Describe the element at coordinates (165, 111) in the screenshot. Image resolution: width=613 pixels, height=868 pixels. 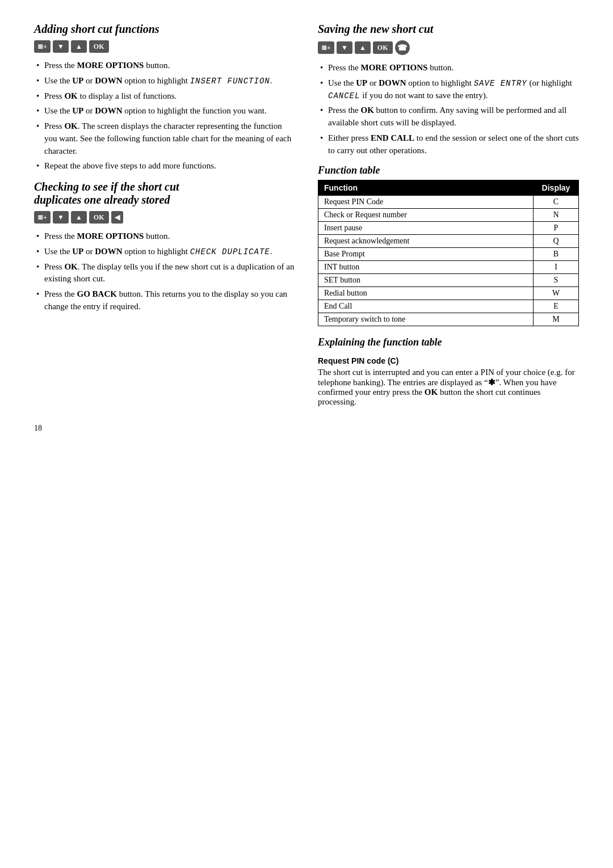
I see `adding-bullet-4: Use the UP or DOWN option to highlight t…` at that location.